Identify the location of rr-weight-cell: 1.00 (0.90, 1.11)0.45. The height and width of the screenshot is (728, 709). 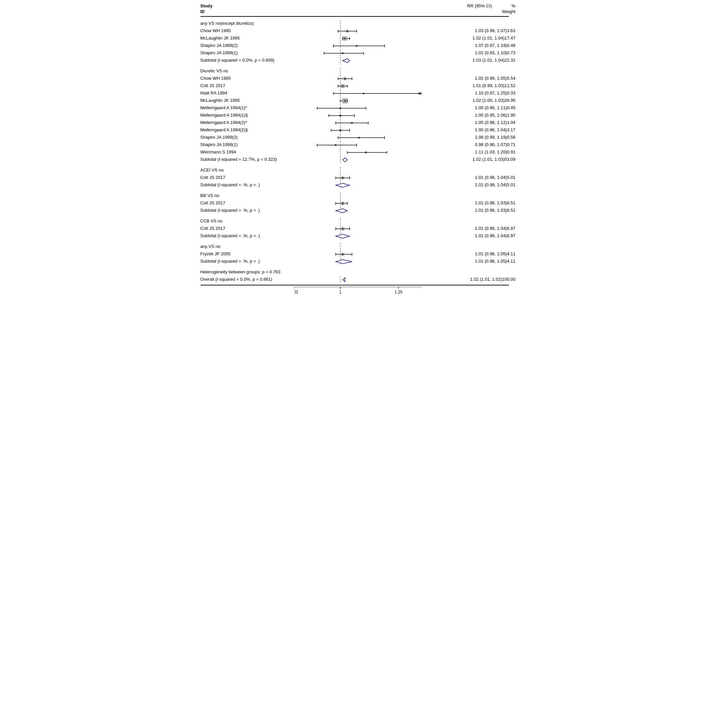
(468, 108).